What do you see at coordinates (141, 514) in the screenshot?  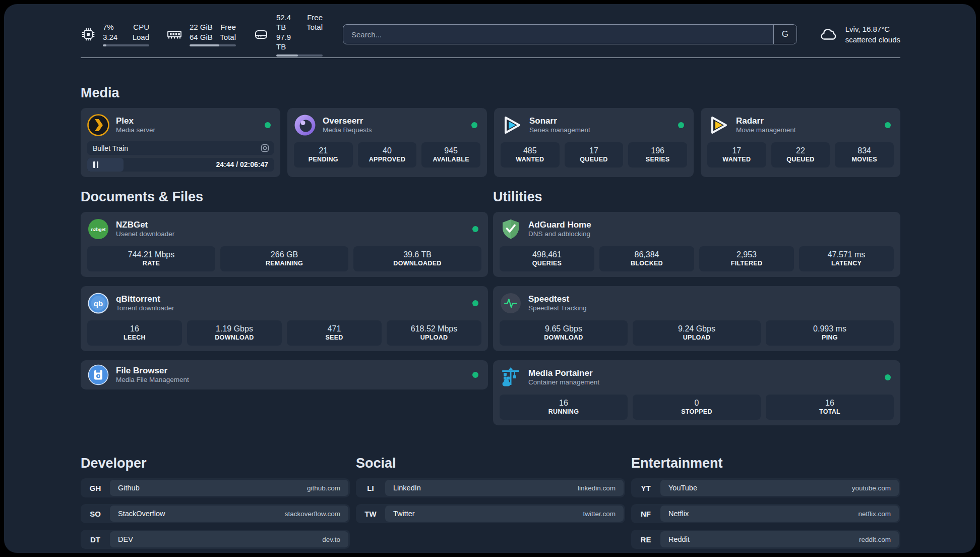 I see `bookmark-name: StackOverflow` at bounding box center [141, 514].